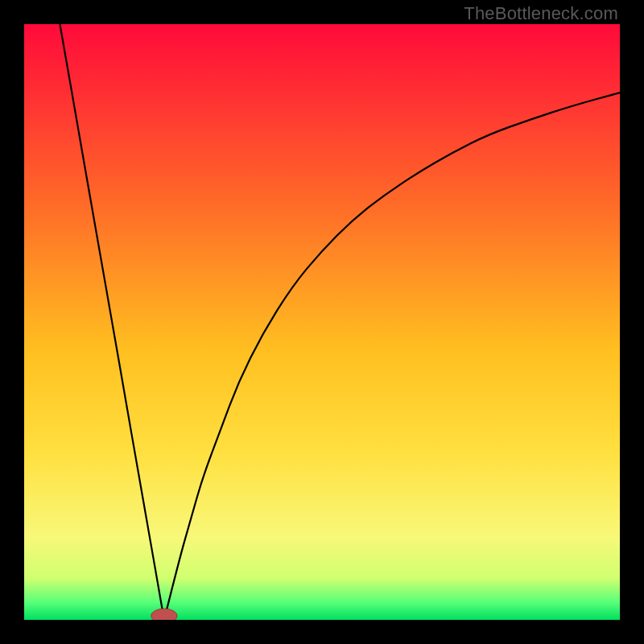  I want to click on minimum-marker, so click(164, 614).